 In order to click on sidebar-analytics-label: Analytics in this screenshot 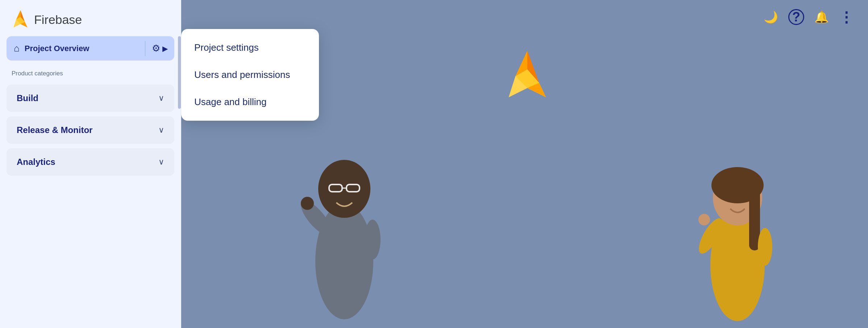, I will do `click(36, 162)`.